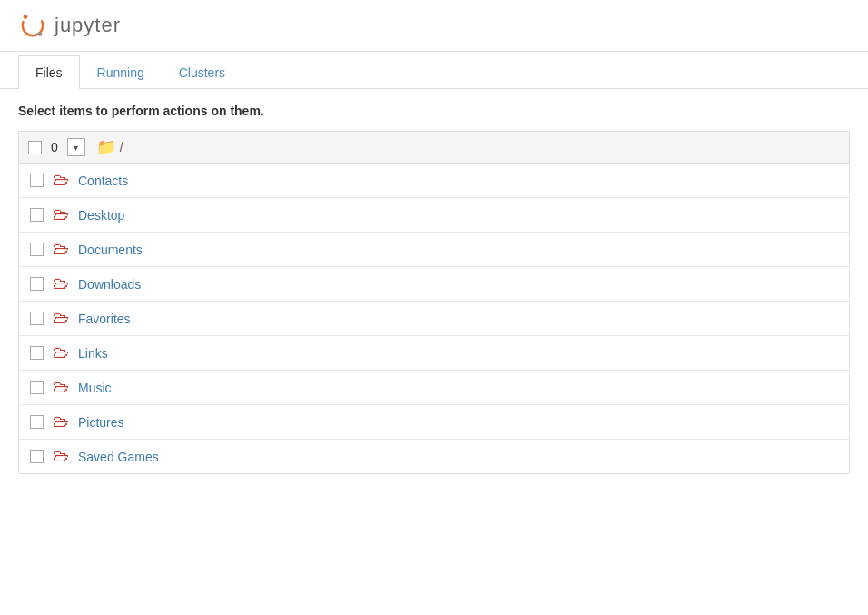 The height and width of the screenshot is (615, 868). What do you see at coordinates (434, 250) in the screenshot?
I see `table-row: 🗁Documents` at bounding box center [434, 250].